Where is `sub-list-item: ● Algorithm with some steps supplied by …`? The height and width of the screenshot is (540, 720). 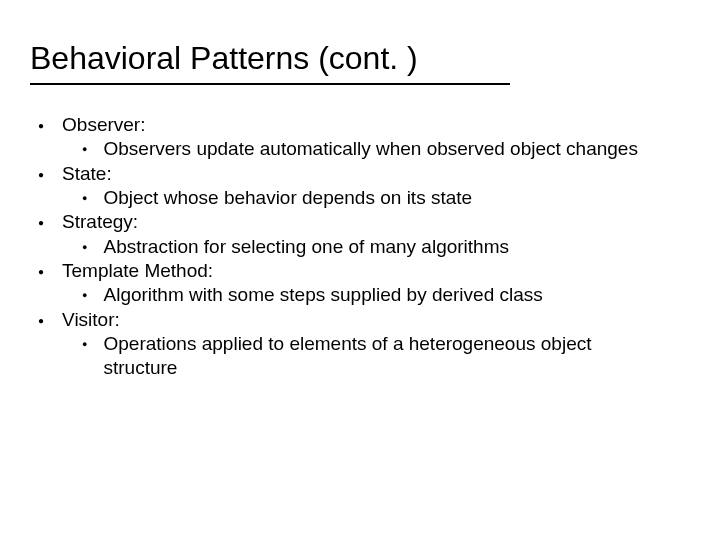
sub-list-item: ● Algorithm with some steps supplied by … is located at coordinates (386, 295).